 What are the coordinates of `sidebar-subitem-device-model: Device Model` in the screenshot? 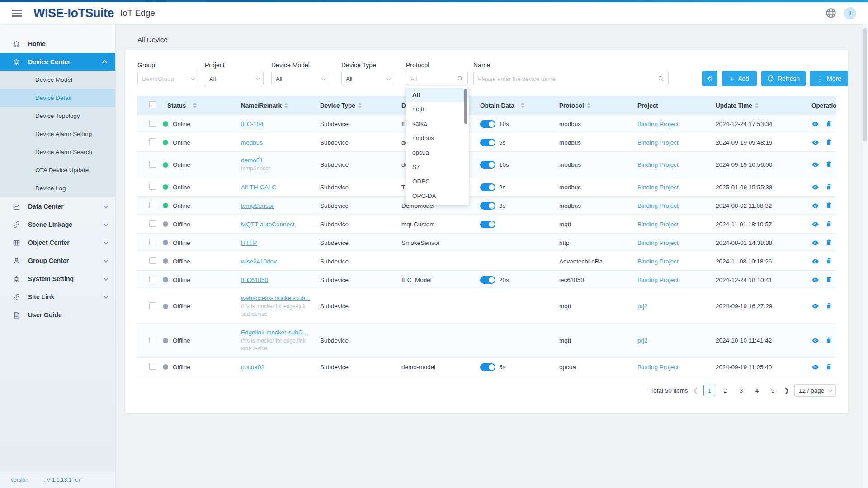 It's located at (58, 80).